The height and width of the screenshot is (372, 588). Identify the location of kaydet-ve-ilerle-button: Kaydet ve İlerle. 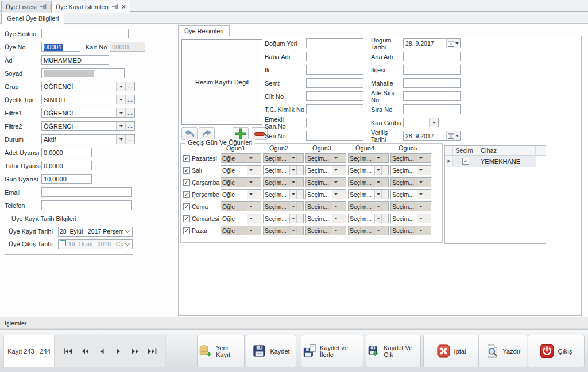
(332, 351).